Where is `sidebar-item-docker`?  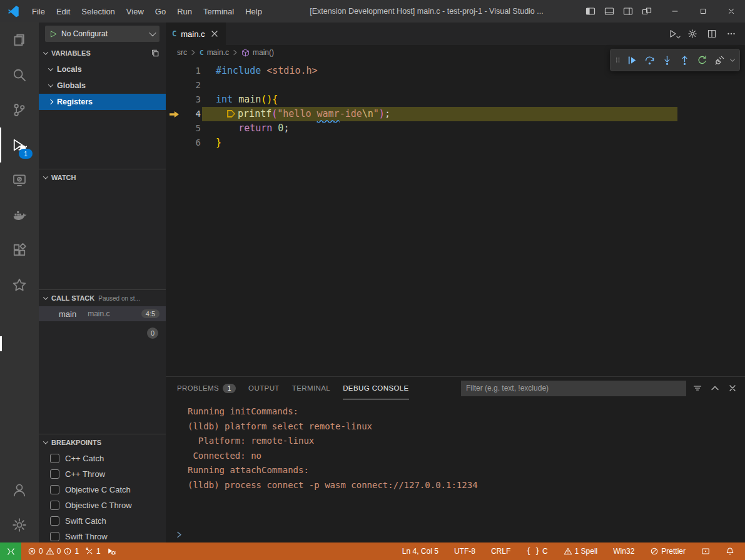 sidebar-item-docker is located at coordinates (19, 215).